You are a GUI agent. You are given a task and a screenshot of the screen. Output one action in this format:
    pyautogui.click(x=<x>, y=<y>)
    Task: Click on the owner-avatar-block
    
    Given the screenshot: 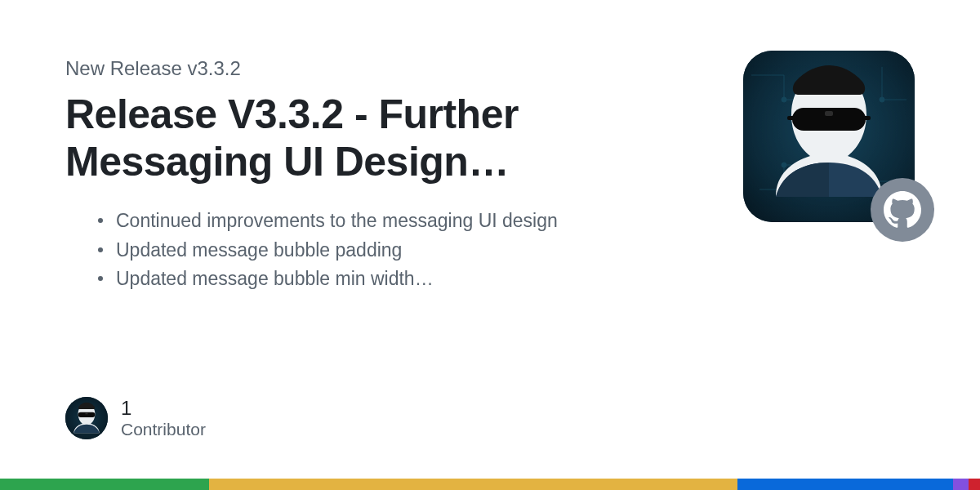 What is the action you would take?
    pyautogui.click(x=829, y=136)
    